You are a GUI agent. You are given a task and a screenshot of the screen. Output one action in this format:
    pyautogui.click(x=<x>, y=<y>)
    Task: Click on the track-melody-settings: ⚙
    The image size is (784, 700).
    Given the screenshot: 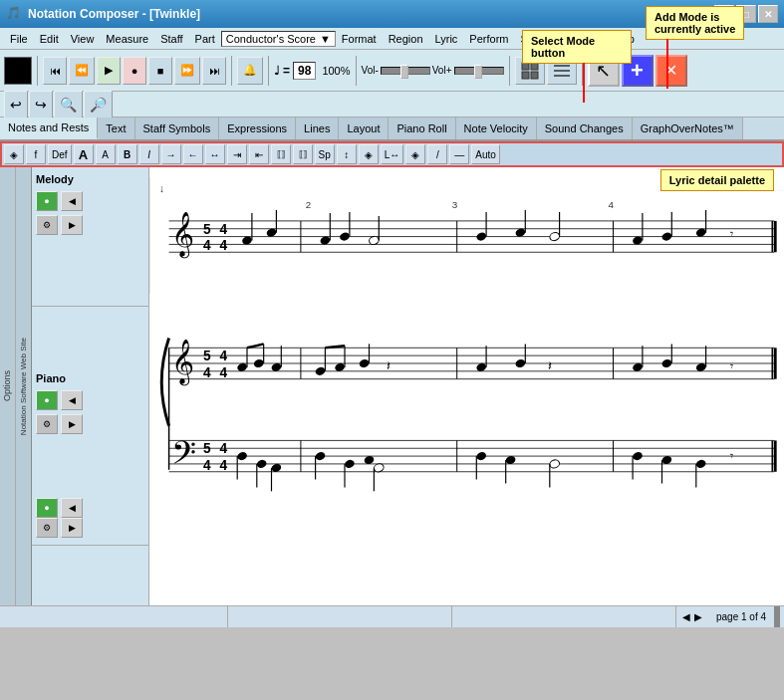 What is the action you would take?
    pyautogui.click(x=47, y=225)
    